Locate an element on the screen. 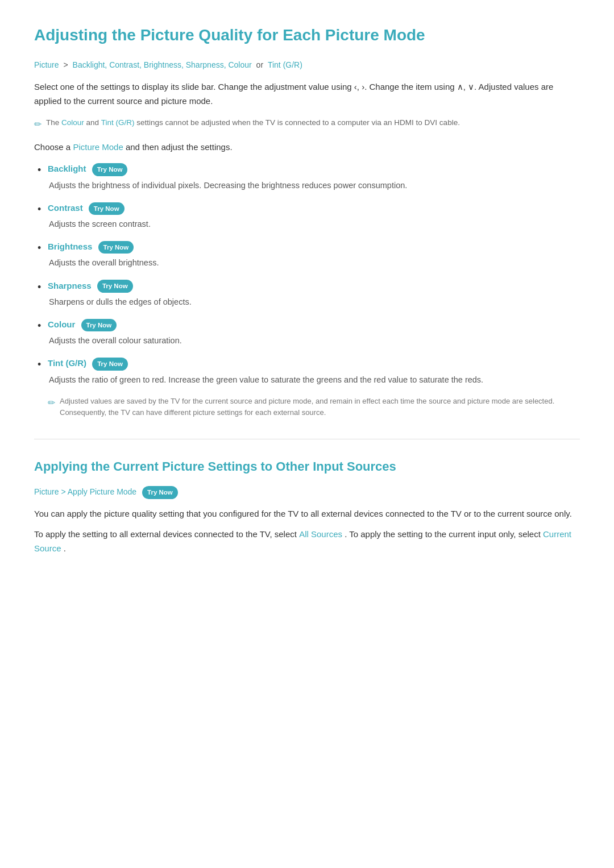 The image size is (614, 868). tint-title: Tint (G/R) is located at coordinates (67, 363).